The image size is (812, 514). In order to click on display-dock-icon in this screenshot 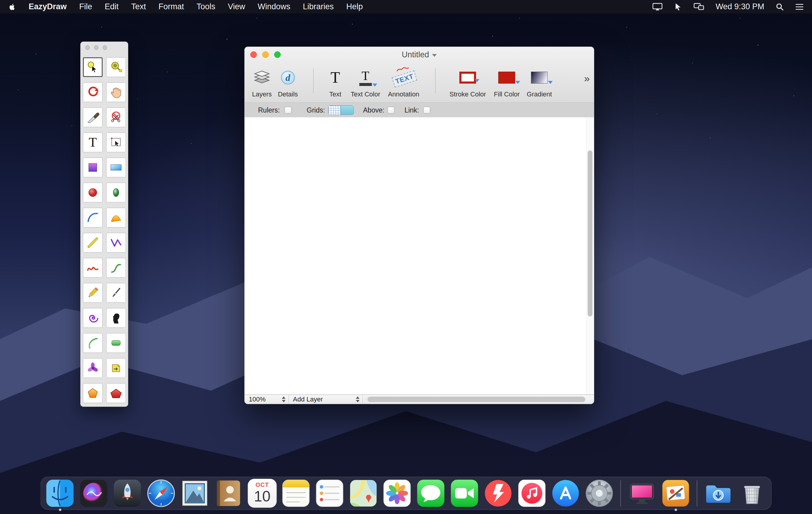, I will do `click(642, 493)`.